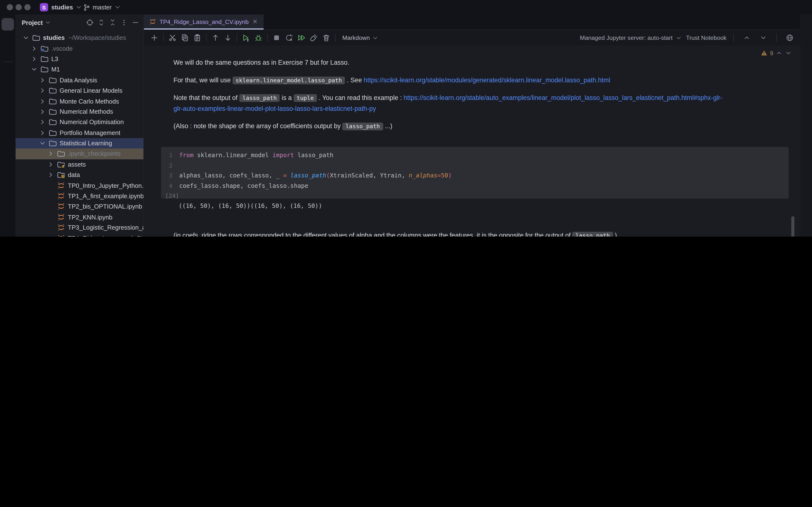 Image resolution: width=812 pixels, height=507 pixels. I want to click on tree-item-m1: M1, so click(79, 70).